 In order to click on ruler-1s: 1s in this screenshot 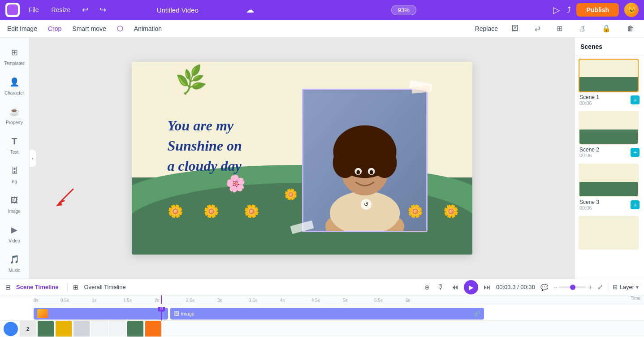, I will do `click(94, 300)`.